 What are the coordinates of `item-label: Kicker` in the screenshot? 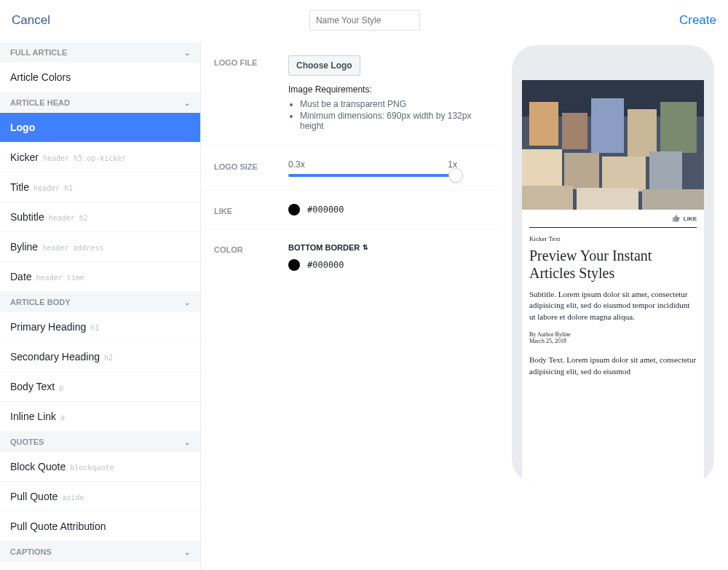 It's located at (25, 157).